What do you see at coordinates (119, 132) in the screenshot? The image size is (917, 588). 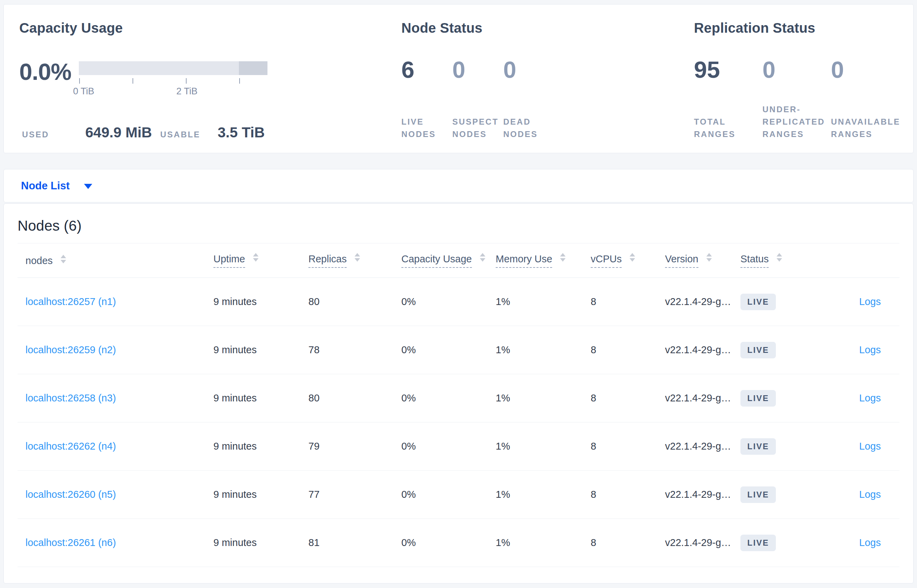 I see `used-value: 649.9 MiB` at bounding box center [119, 132].